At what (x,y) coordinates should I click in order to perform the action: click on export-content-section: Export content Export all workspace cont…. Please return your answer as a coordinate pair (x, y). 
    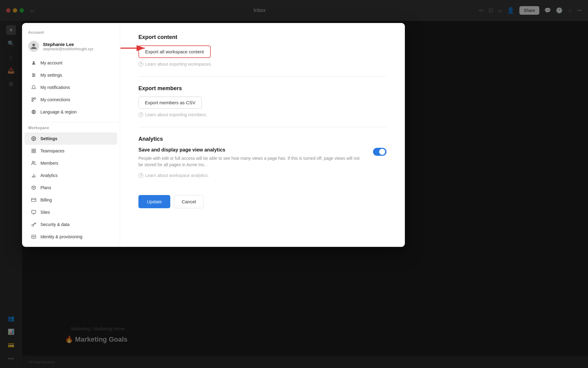
    Looking at the image, I should click on (262, 50).